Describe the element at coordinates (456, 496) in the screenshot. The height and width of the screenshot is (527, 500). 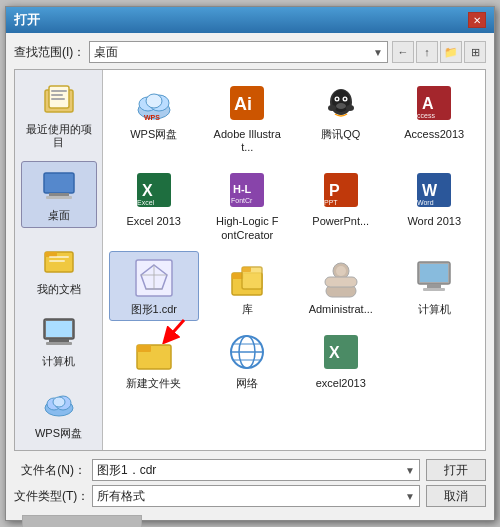
I see `cancel-button: 取消` at that location.